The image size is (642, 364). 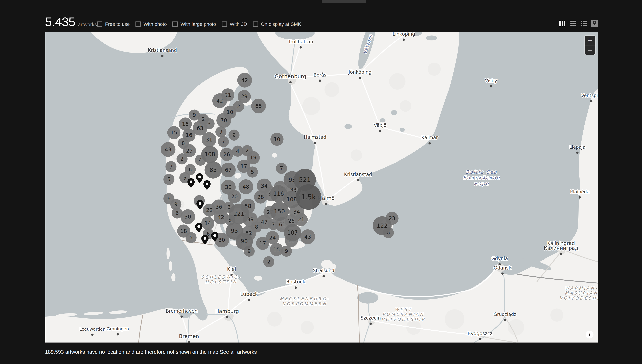 I want to click on map-cluster: 116, so click(x=279, y=194).